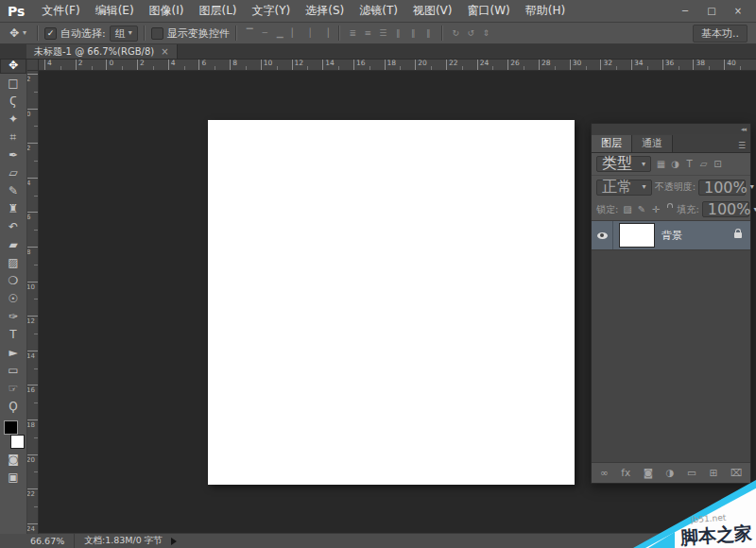  I want to click on ruler-number: 10, so click(32, 299).